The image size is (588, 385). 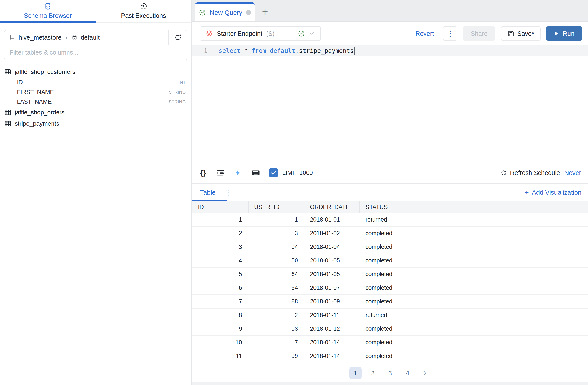 What do you see at coordinates (238, 173) in the screenshot?
I see `lightning-icon` at bounding box center [238, 173].